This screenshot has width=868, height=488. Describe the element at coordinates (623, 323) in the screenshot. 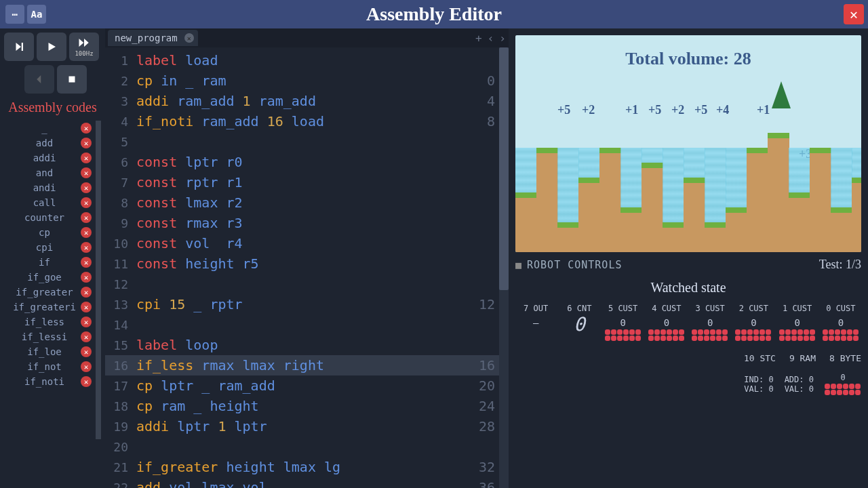

I see `state-cell: 5 CUST0` at that location.